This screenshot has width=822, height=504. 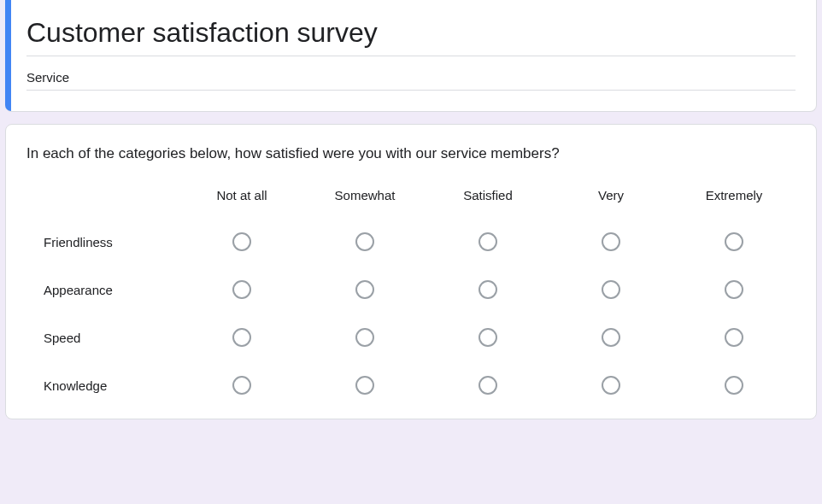 I want to click on column-header: Somewhat, so click(x=365, y=195).